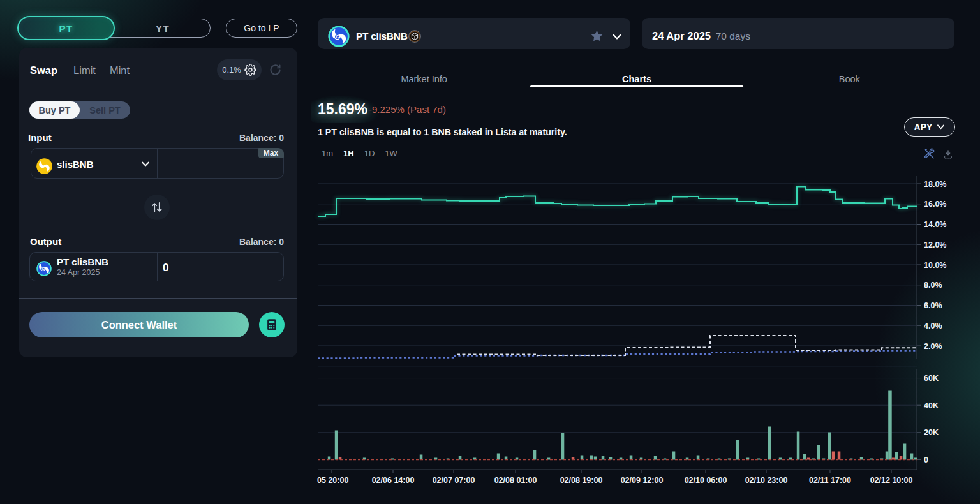 The image size is (980, 504). I want to click on svg-text: 02/11 17:00, so click(830, 480).